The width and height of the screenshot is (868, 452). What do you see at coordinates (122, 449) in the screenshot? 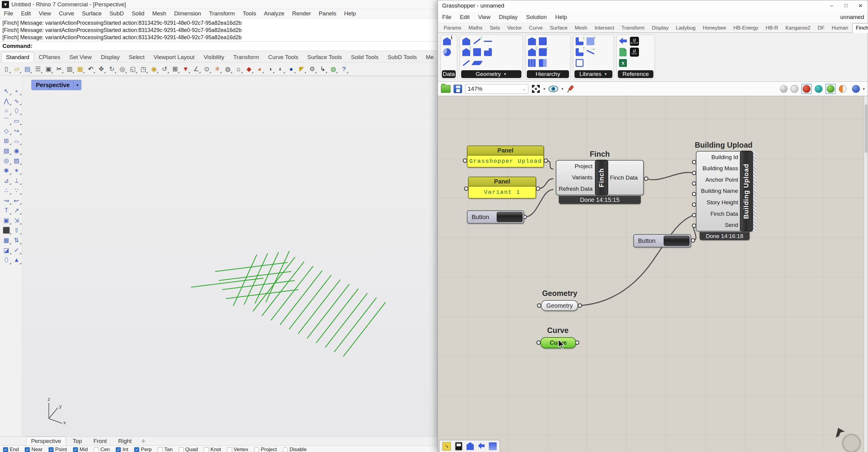
I see `osnap-int: Int` at bounding box center [122, 449].